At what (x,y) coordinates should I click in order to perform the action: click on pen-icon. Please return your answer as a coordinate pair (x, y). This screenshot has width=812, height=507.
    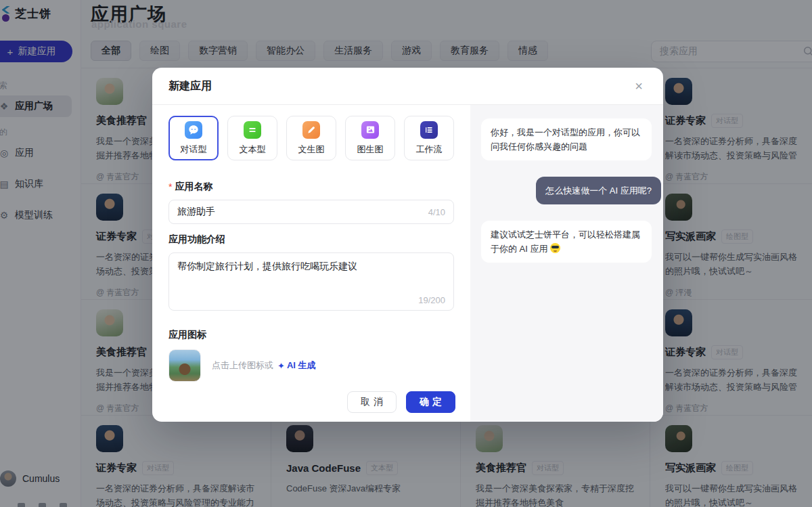
    Looking at the image, I should click on (311, 130).